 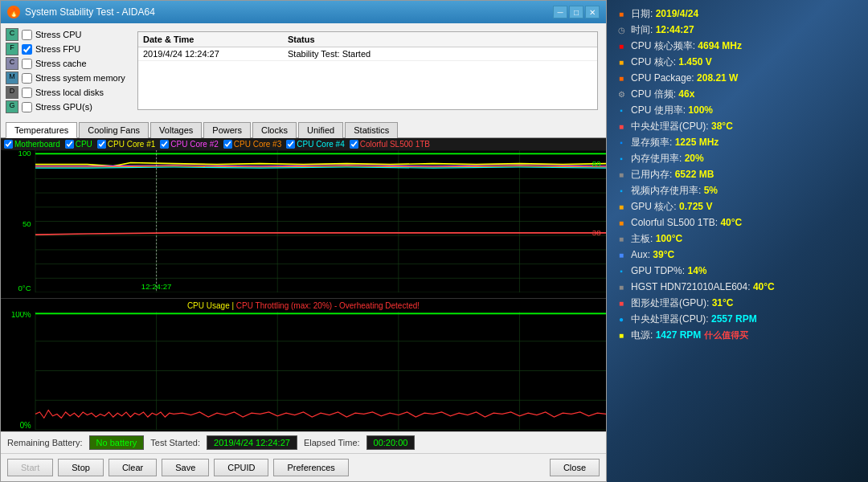 What do you see at coordinates (228, 145) in the screenshot?
I see `legend-core3-checkbox` at bounding box center [228, 145].